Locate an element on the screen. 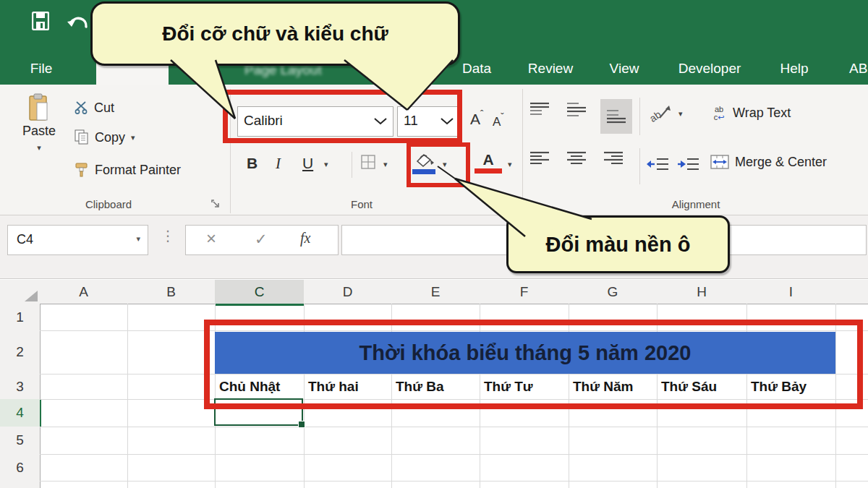 The image size is (868, 488). italic-button: I is located at coordinates (278, 163).